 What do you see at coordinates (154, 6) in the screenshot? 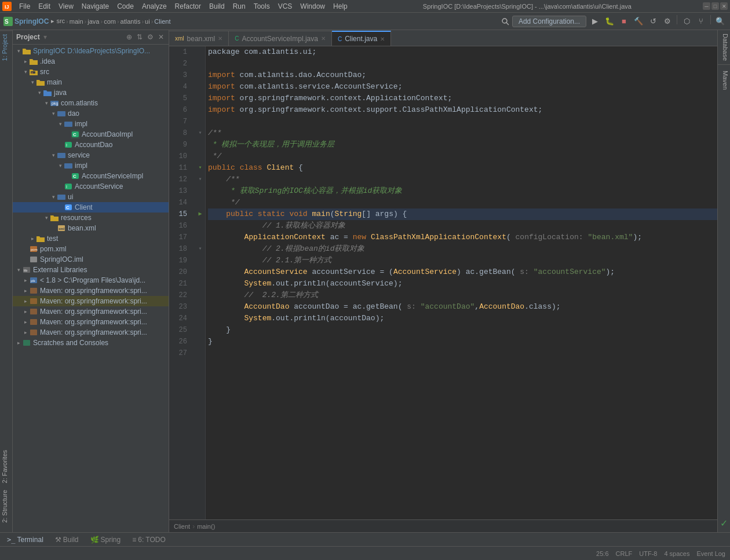
I see `menu-item-analyze: Analyze` at bounding box center [154, 6].